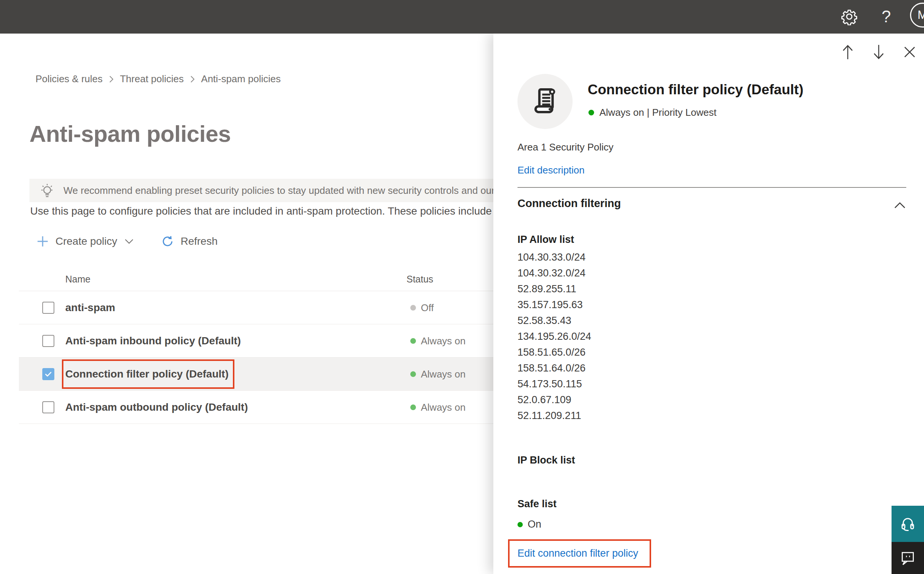  What do you see at coordinates (546, 240) in the screenshot?
I see `ip-allow-list-title: IP Allow list` at bounding box center [546, 240].